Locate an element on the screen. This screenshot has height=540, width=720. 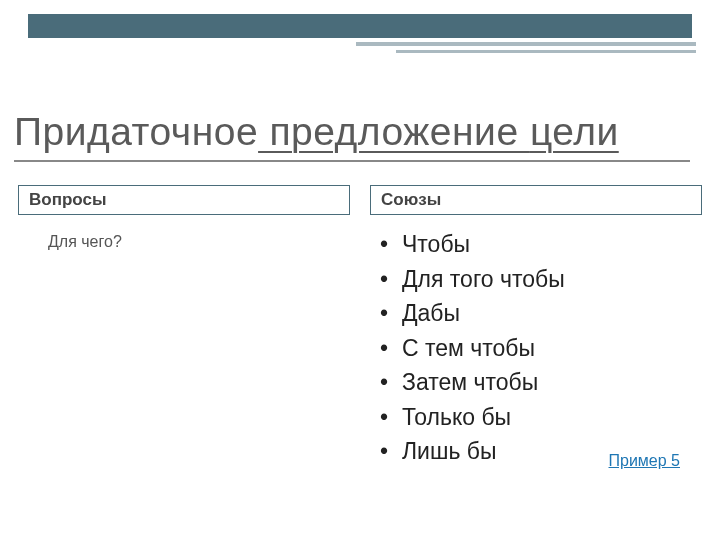
list-item: С тем чтобы is located at coordinates (541, 348).